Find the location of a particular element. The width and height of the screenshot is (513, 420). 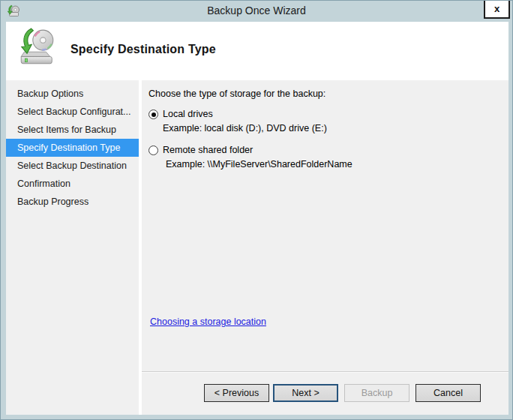

sidebar-item-confirmation: Confirmation is located at coordinates (72, 184).